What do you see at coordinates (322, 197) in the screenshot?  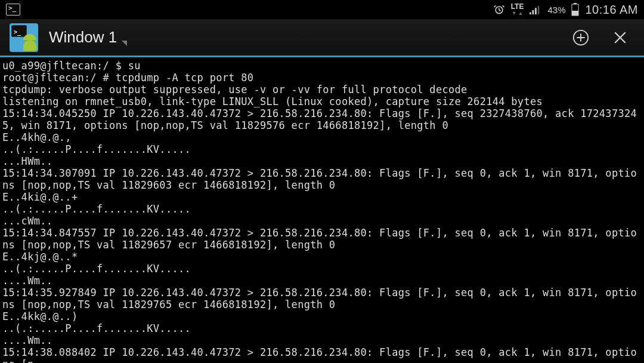 I see `terminal-line: E..4ki@.@..+` at bounding box center [322, 197].